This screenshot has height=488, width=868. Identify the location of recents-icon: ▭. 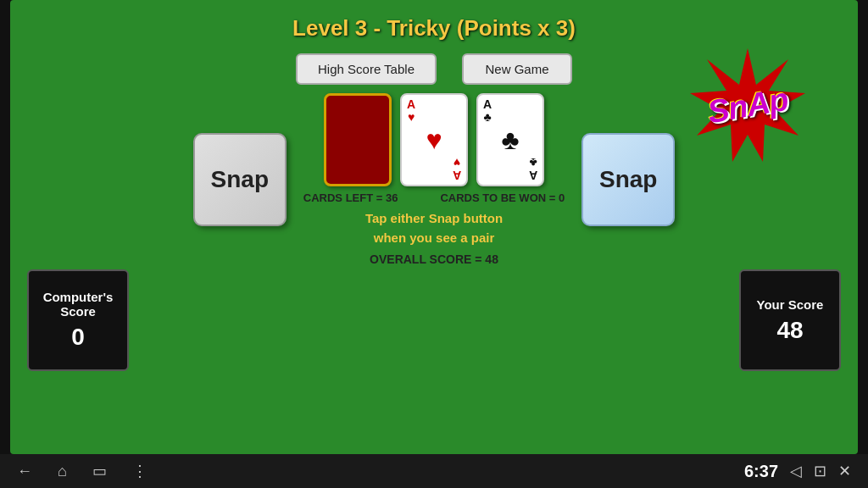
(100, 471).